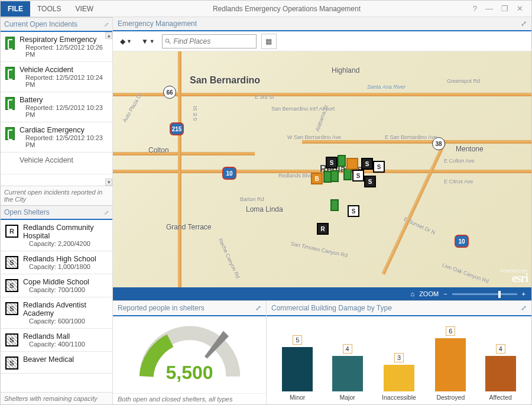 The image size is (532, 405). Describe the element at coordinates (501, 372) in the screenshot. I see `bar-group: 4Affected` at that location.